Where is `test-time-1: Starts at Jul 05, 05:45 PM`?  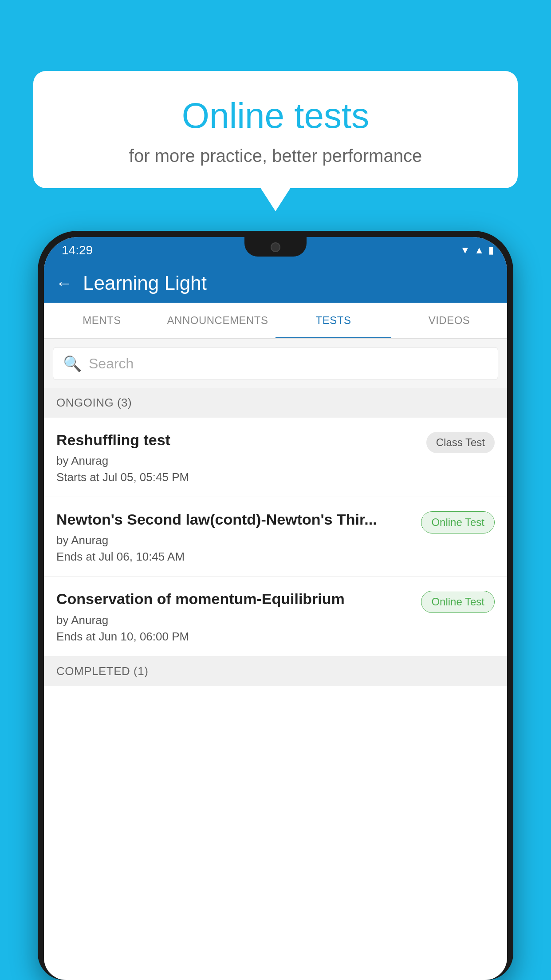 test-time-1: Starts at Jul 05, 05:45 PM is located at coordinates (237, 478).